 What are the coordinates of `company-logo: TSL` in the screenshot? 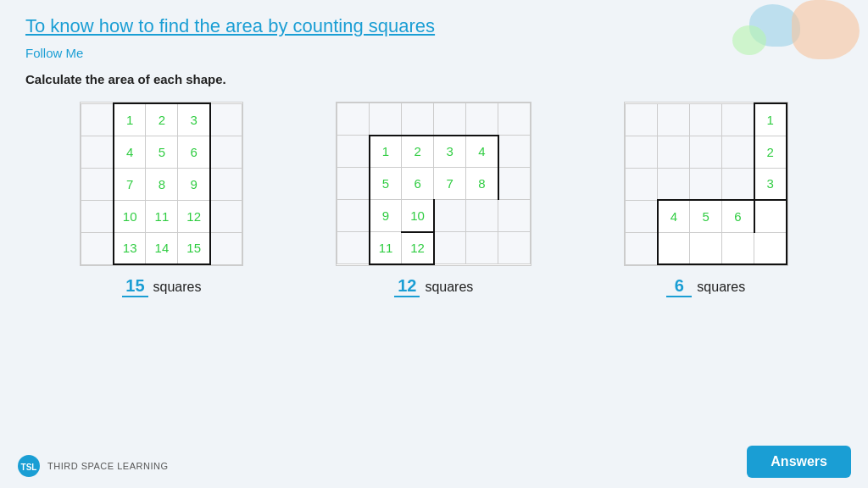 It's located at (29, 466).